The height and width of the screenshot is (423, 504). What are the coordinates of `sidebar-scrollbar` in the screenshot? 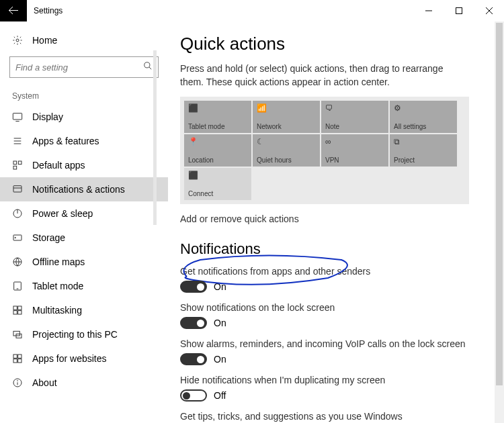 It's located at (155, 138).